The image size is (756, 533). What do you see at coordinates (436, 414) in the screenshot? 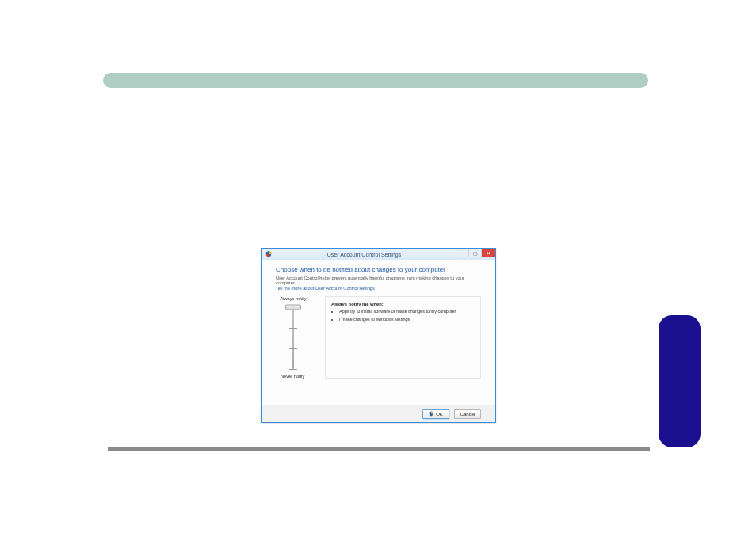
I see `ok-button: OK` at bounding box center [436, 414].